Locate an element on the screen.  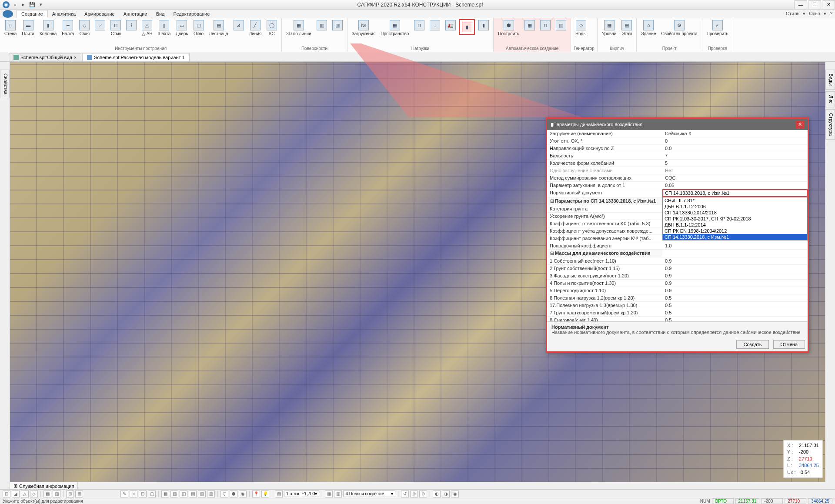
auto-tool-3: ⊓ is located at coordinates (545, 25).